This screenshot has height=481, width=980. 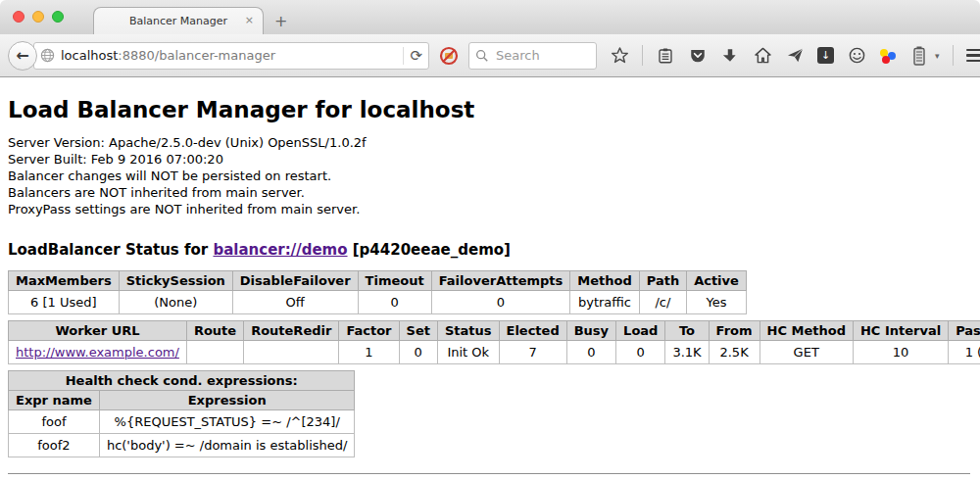 What do you see at coordinates (489, 176) in the screenshot?
I see `persist-note-line: Balancer changes will NOT be persisted o…` at bounding box center [489, 176].